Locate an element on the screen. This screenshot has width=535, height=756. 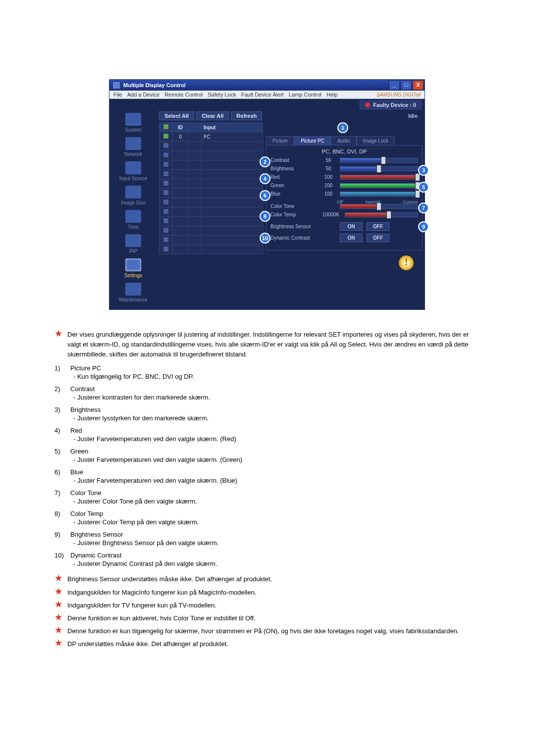
menu-remote-control: Remote Control is located at coordinates (183, 95).